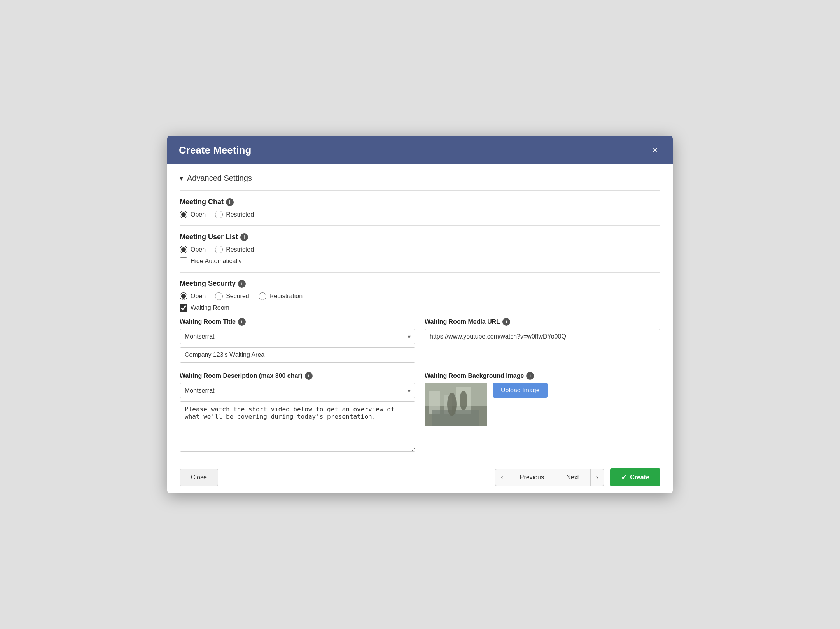 Image resolution: width=840 pixels, height=629 pixels. What do you see at coordinates (240, 250) in the screenshot?
I see `user-list-restricted-label: Restricted` at bounding box center [240, 250].